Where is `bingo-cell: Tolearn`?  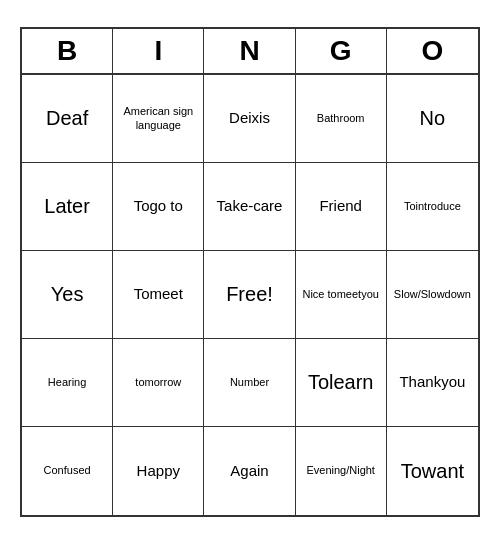
bingo-cell: Tolearn is located at coordinates (342, 383).